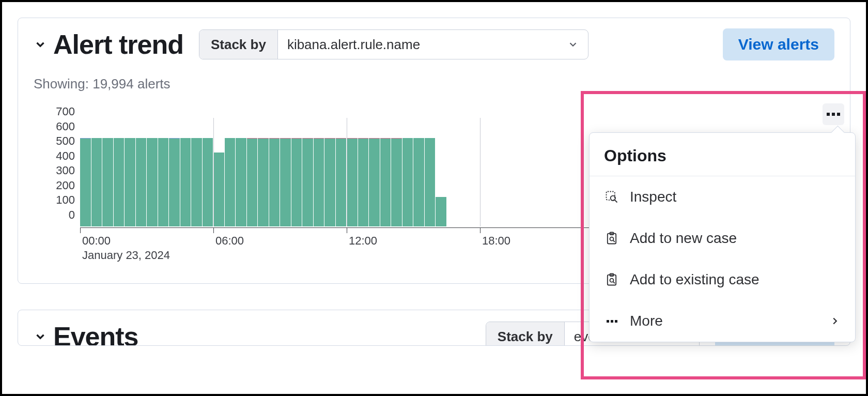 The image size is (868, 396). Describe the element at coordinates (57, 172) in the screenshot. I see `chart-y-axis: 0100200300400500600700` at that location.